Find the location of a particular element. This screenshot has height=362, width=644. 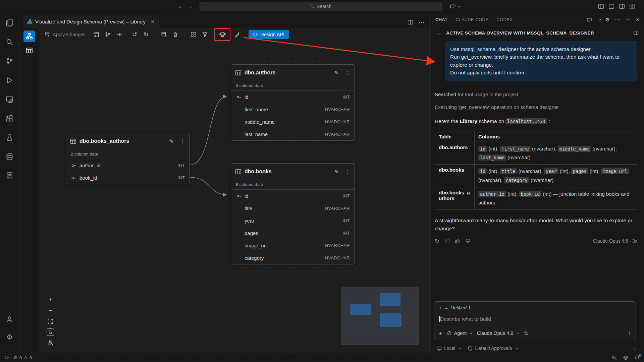

account-icon is located at coordinates (10, 319).